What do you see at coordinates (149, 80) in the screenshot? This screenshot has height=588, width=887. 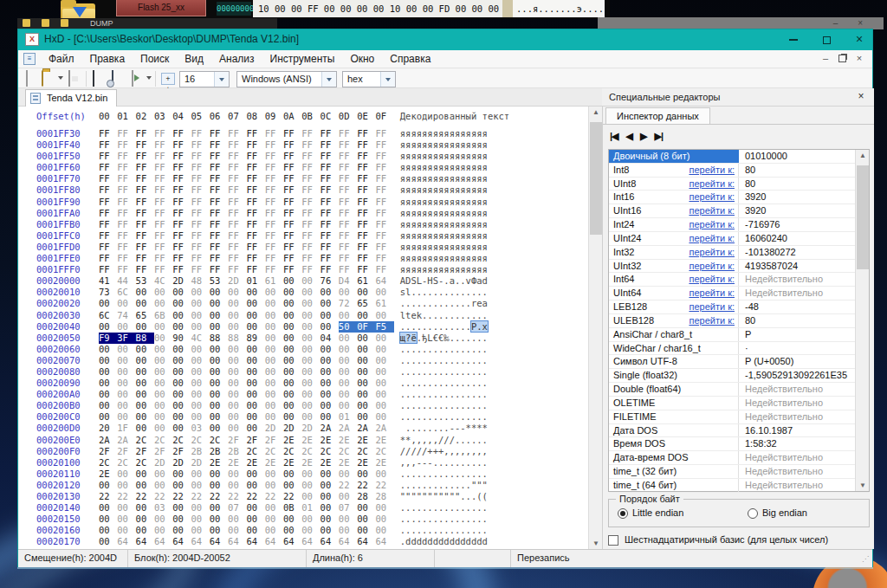 I see `export-dropdown-icon` at bounding box center [149, 80].